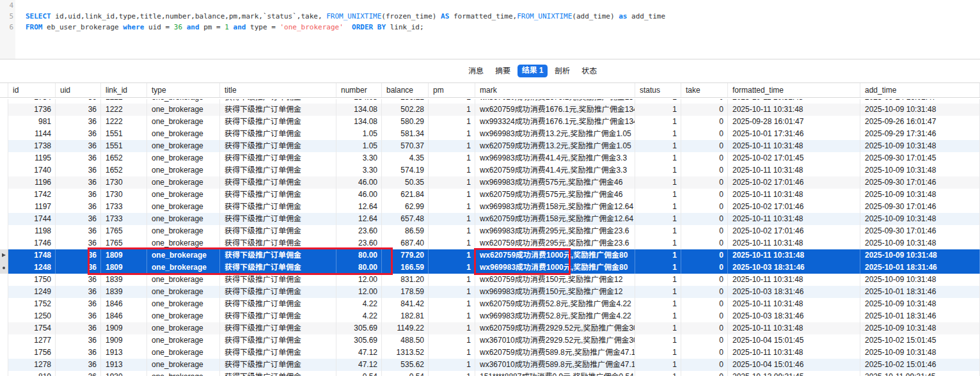 The width and height of the screenshot is (980, 376). What do you see at coordinates (406, 219) in the screenshot?
I see `cell-balance: 657.48` at bounding box center [406, 219].